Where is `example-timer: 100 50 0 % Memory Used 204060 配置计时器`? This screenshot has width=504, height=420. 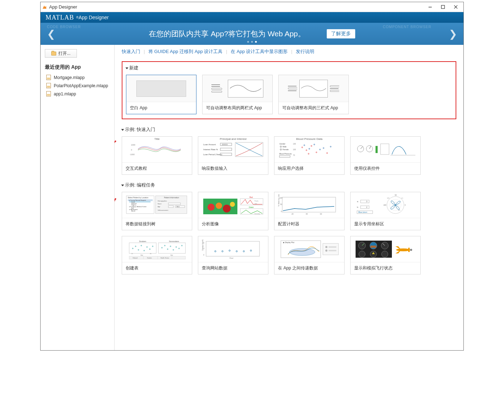
example-timer: 100 50 0 % Memory Used 204060 配置计时器 is located at coordinates (309, 211).